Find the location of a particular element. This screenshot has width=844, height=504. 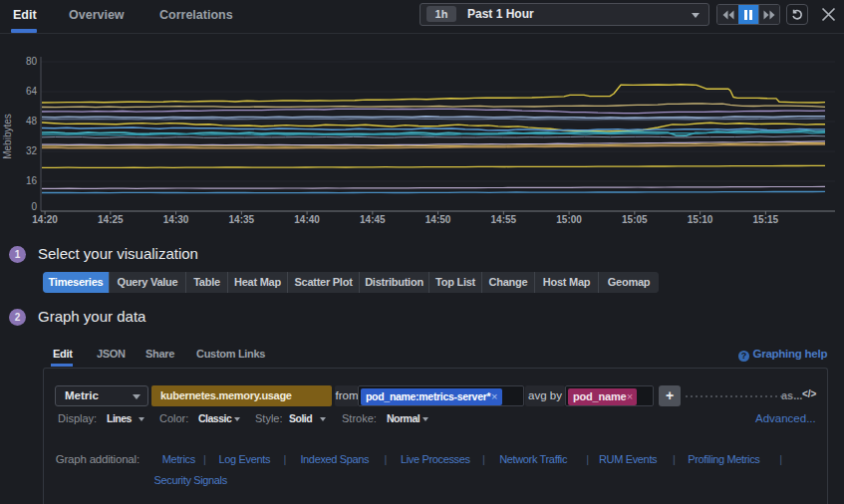

svg-text: 14:30 is located at coordinates (176, 219).